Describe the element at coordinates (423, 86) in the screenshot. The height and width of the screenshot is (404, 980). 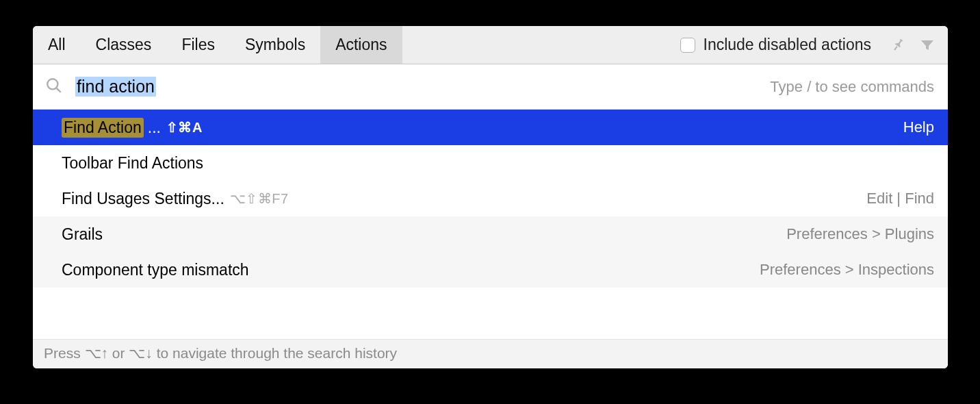
I see `search-input: find action` at that location.